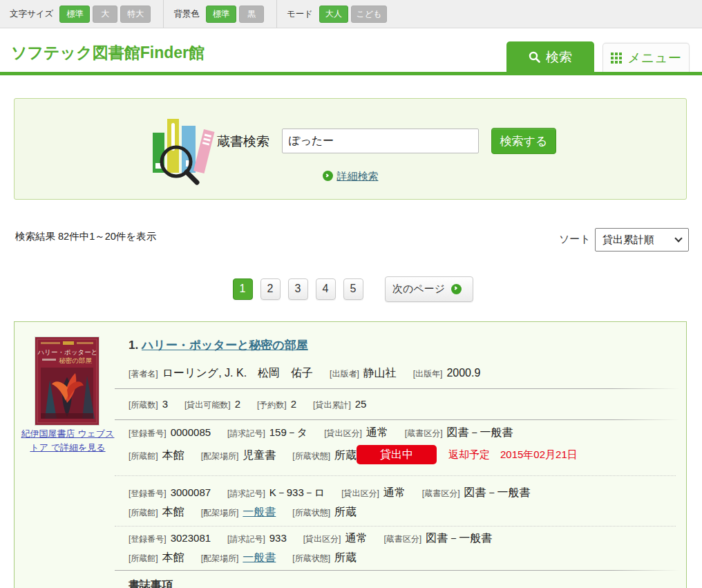  I want to click on reservations-value: 2, so click(294, 404).